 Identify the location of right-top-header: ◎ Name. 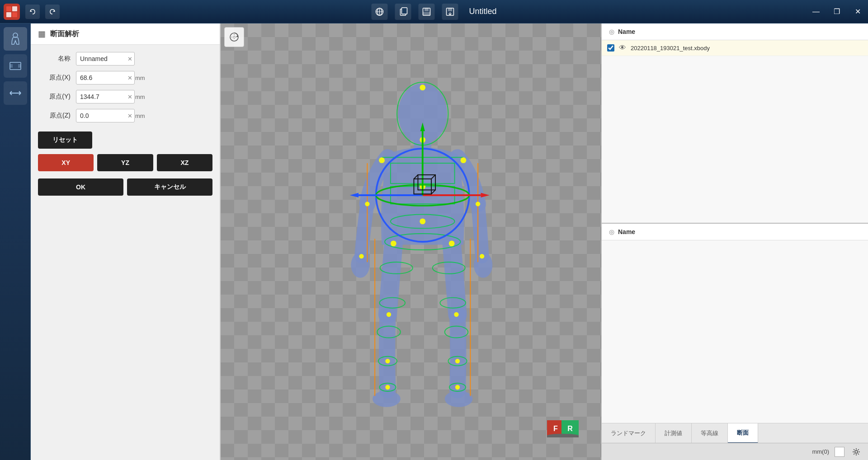
(735, 32).